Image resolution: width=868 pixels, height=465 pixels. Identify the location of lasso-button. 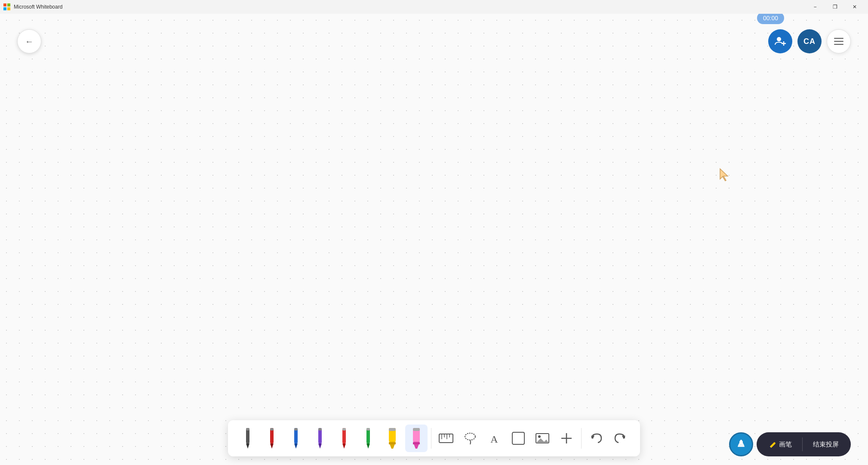
(470, 438).